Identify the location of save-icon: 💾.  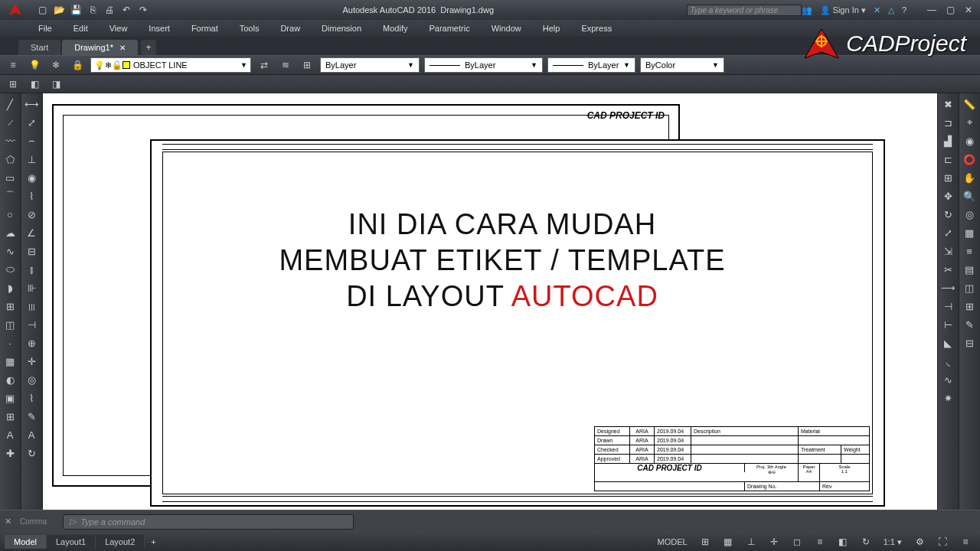
(76, 10).